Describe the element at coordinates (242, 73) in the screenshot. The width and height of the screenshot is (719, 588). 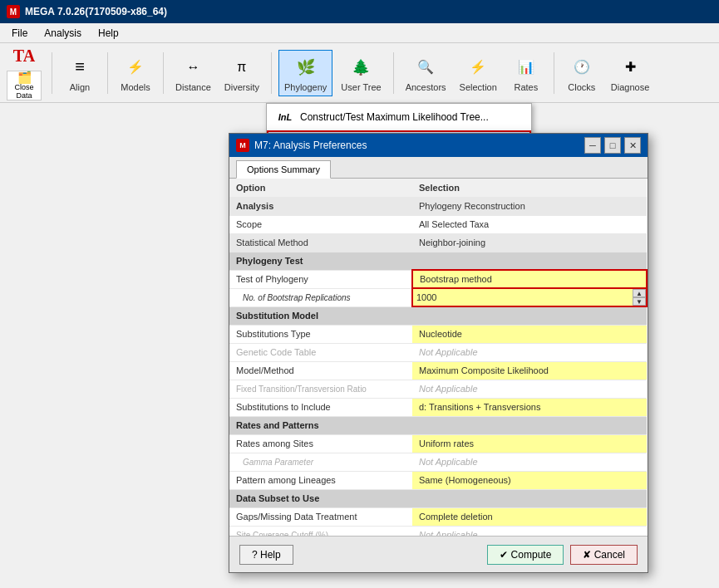
I see `toolbar-diversity: π Diversity` at that location.